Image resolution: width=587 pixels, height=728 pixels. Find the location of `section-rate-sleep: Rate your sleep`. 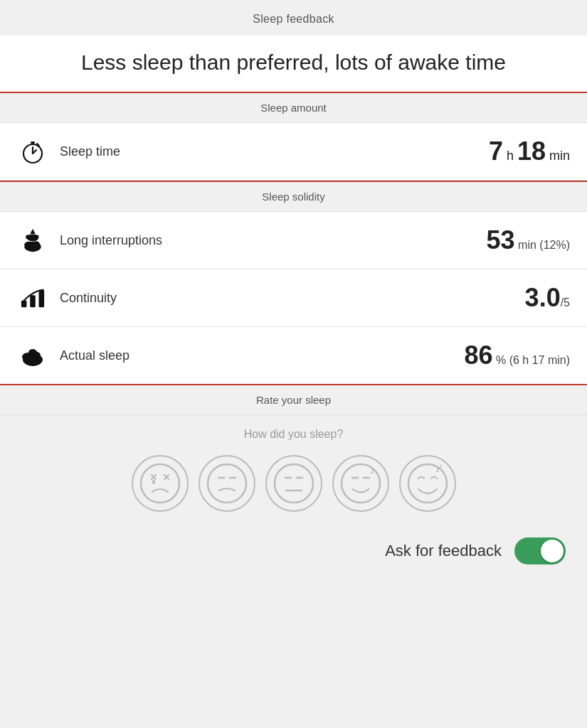

section-rate-sleep: Rate your sleep is located at coordinates (293, 400).